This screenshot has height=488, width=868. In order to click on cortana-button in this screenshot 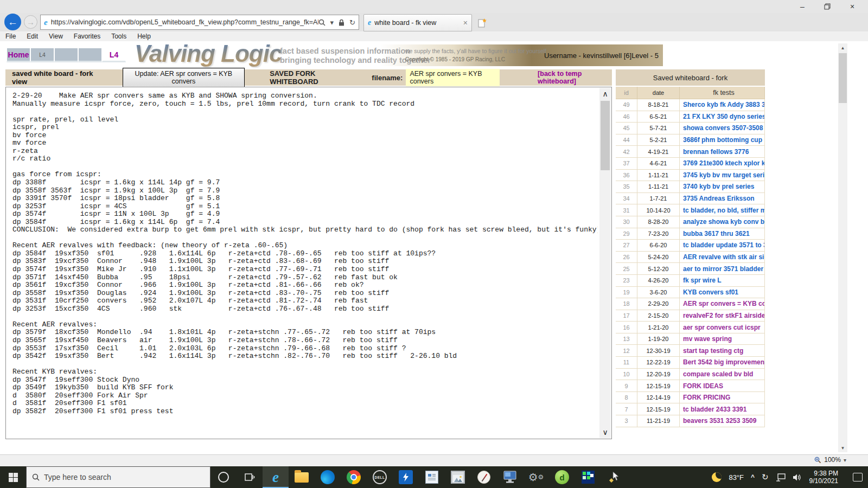, I will do `click(224, 477)`.